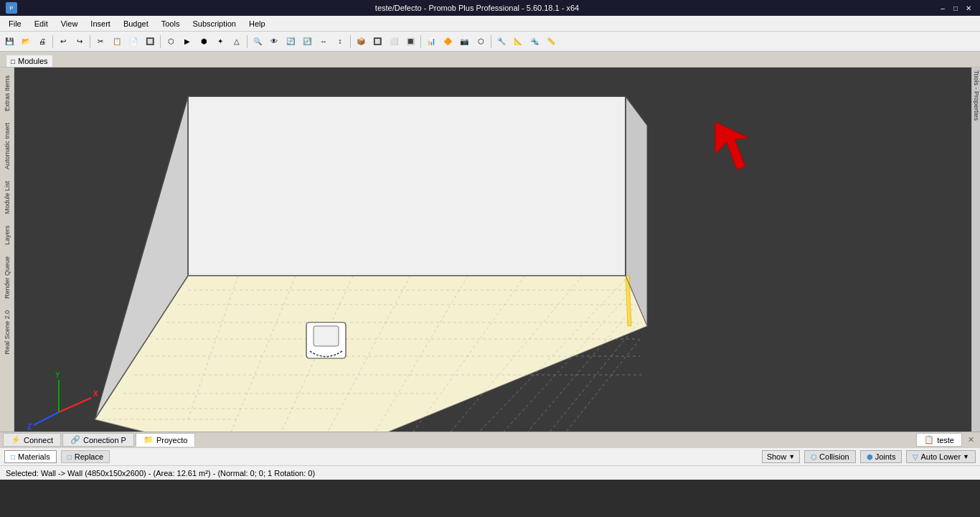 This screenshot has width=980, height=517. Describe the element at coordinates (7, 236) in the screenshot. I see `sidebar-tab-layers: Layers` at that location.